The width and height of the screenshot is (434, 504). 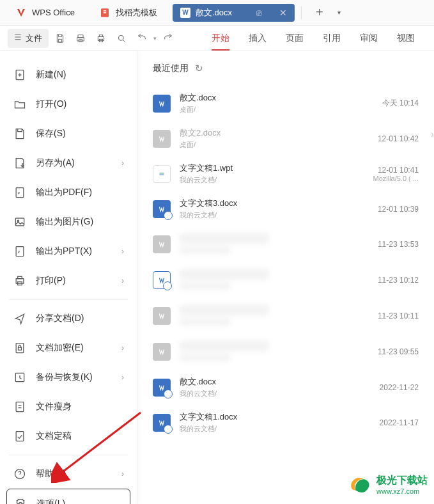 What do you see at coordinates (20, 319) in the screenshot?
I see `share-icon` at bounding box center [20, 319].